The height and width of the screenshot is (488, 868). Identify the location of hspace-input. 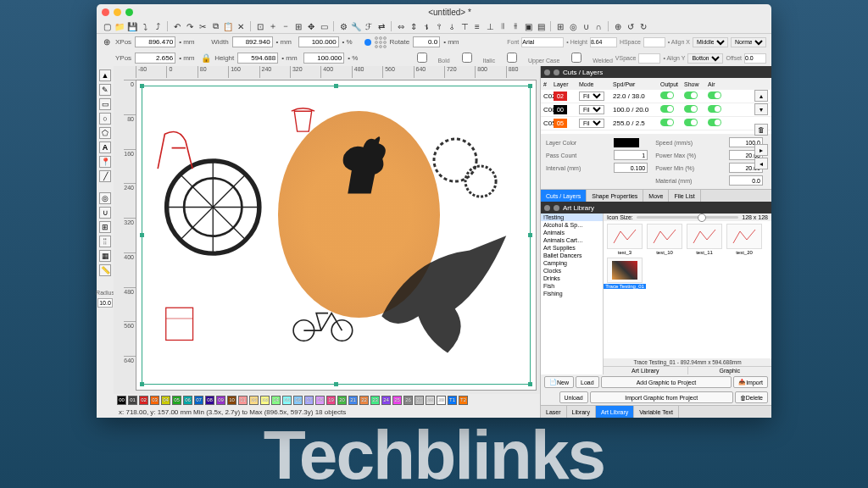
(654, 42).